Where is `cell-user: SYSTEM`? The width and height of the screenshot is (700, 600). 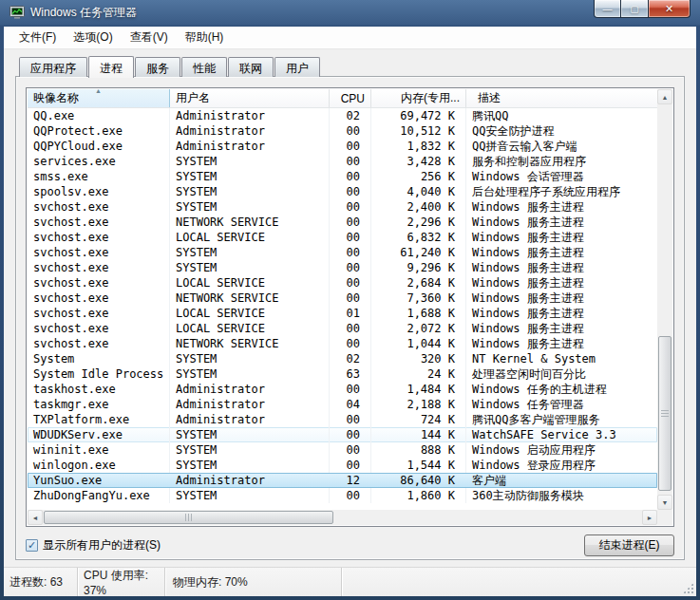 cell-user: SYSTEM is located at coordinates (250, 435).